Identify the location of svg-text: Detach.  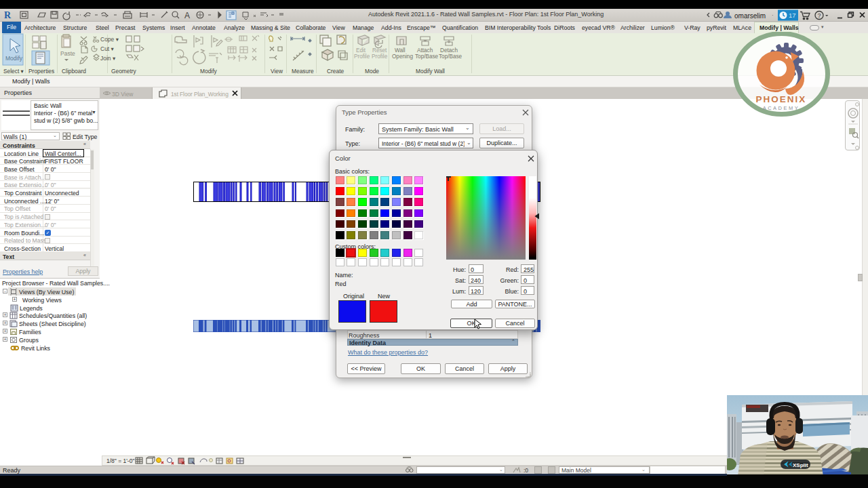
(449, 50).